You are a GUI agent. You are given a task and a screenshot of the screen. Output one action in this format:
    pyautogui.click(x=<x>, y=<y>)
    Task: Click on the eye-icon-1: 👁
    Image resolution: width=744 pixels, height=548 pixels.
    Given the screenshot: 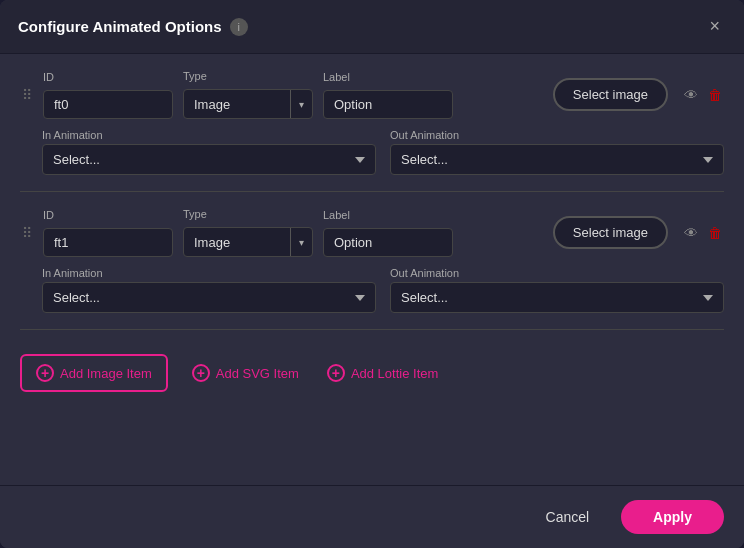 What is the action you would take?
    pyautogui.click(x=691, y=233)
    